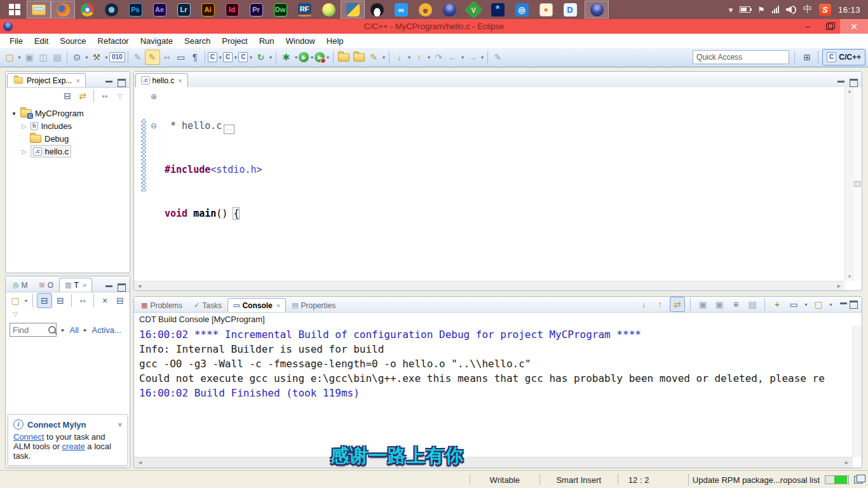 The width and height of the screenshot is (868, 488). What do you see at coordinates (44, 301) in the screenshot?
I see `categorized-view-button: ⊟` at bounding box center [44, 301].